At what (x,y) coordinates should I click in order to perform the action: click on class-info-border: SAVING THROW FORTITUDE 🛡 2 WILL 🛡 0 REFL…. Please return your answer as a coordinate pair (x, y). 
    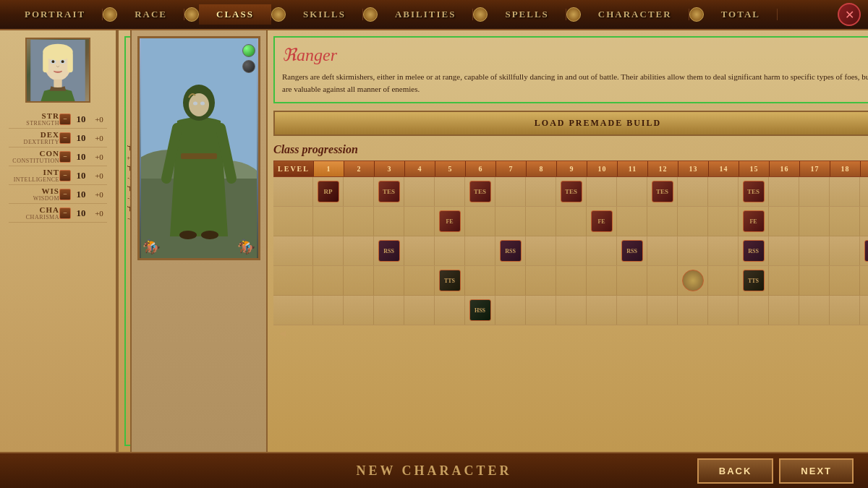
    Looking at the image, I should click on (128, 241).